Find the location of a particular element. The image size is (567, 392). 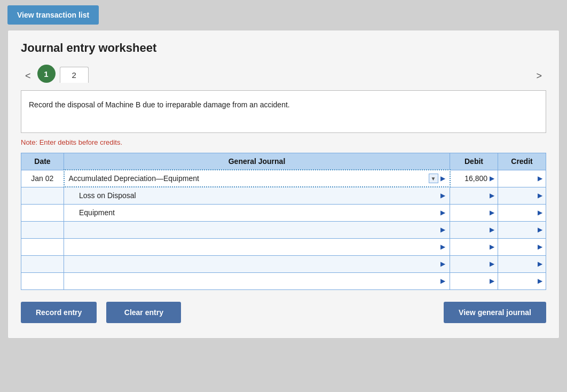

tab-2: 2 is located at coordinates (74, 75).